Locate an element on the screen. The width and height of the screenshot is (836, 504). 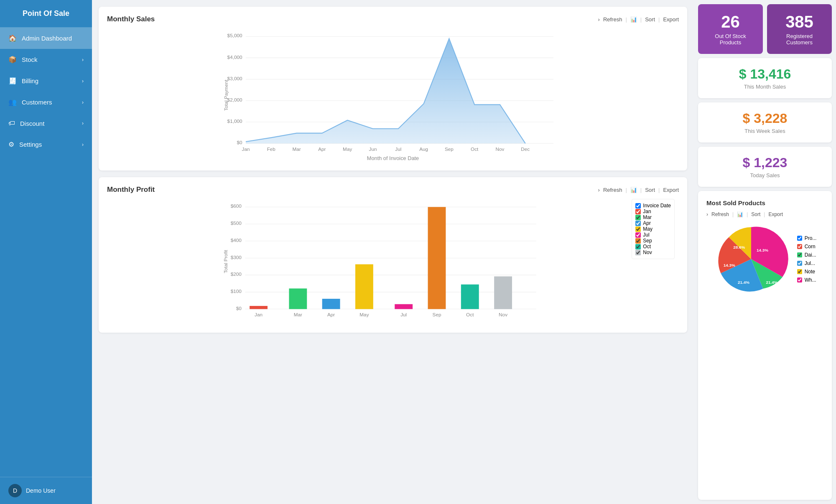
legend-check-sep is located at coordinates (638, 241).